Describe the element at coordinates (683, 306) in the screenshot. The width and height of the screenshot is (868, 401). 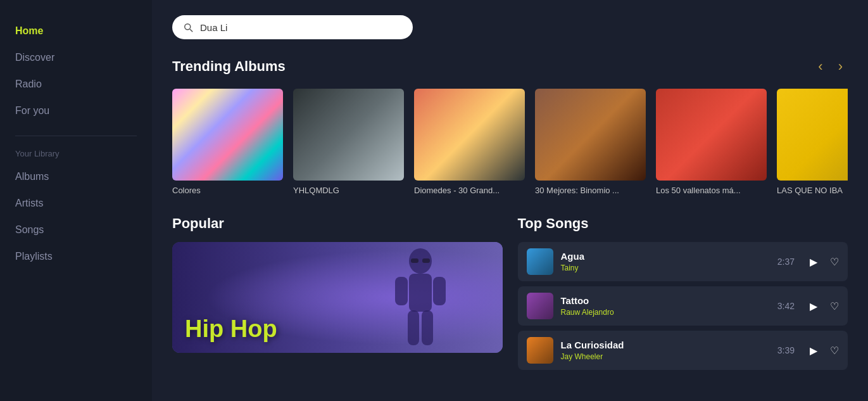
I see `song-item: TattooRauw Alejandro3:42▶♡` at that location.